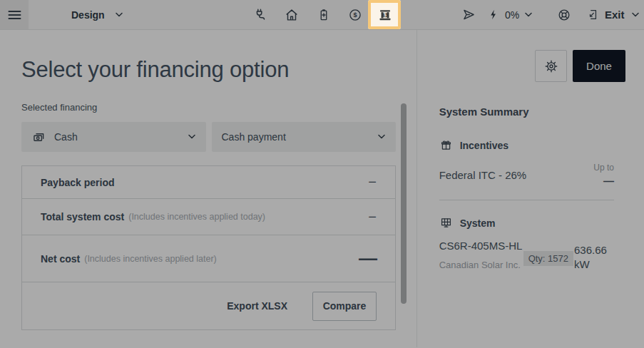 This screenshot has width=644, height=348. What do you see at coordinates (404, 204) in the screenshot?
I see `vertical-scrollbar` at bounding box center [404, 204].